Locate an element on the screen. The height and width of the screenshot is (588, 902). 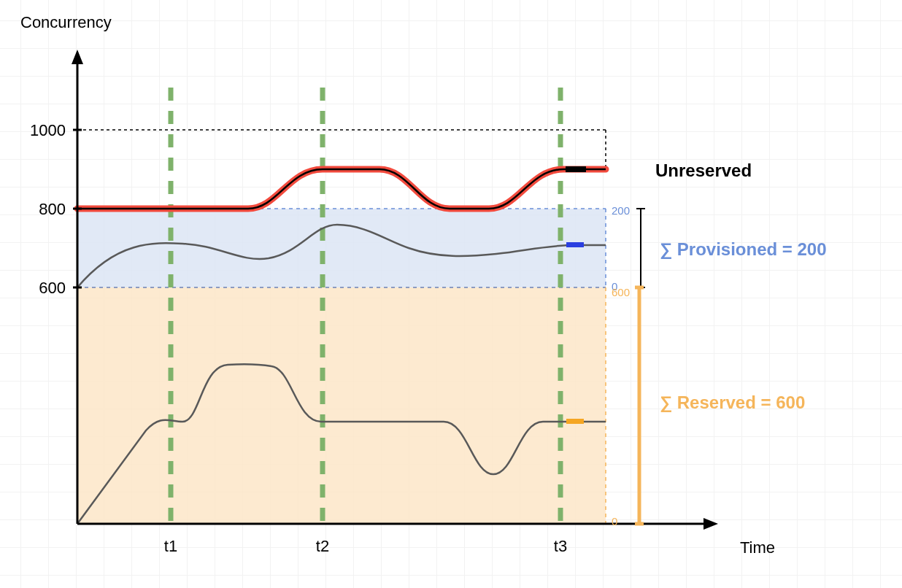
ytick-label-800: 800 is located at coordinates (53, 209).